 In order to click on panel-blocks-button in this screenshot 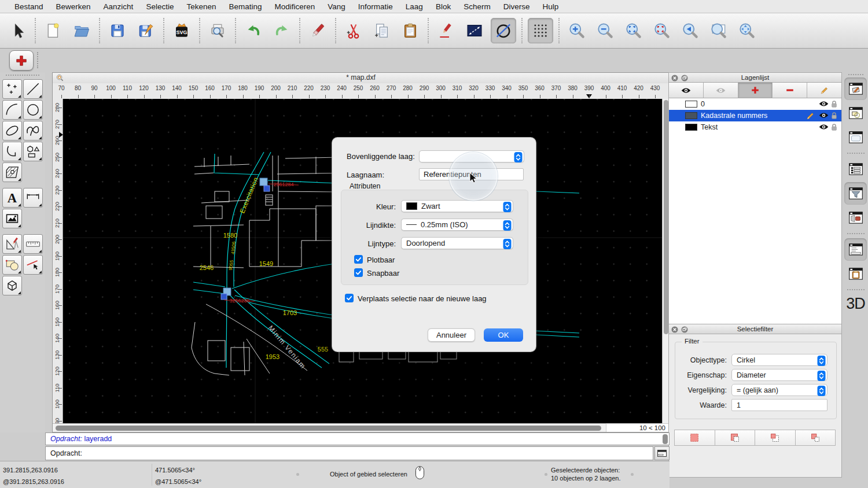, I will do `click(855, 217)`.